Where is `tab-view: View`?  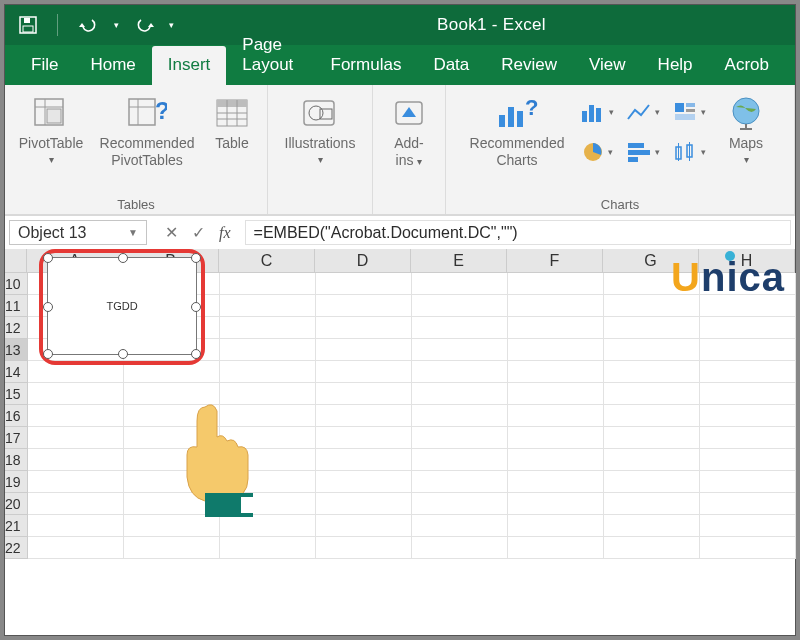 tab-view: View is located at coordinates (608, 66).